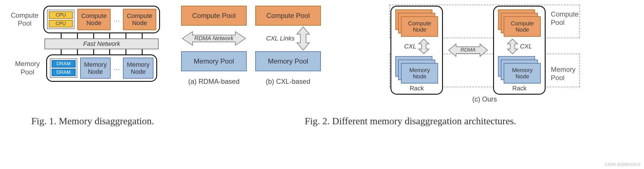  Describe the element at coordinates (417, 50) in the screenshot. I see `rack-left: ComputeNode CXL` at that location.